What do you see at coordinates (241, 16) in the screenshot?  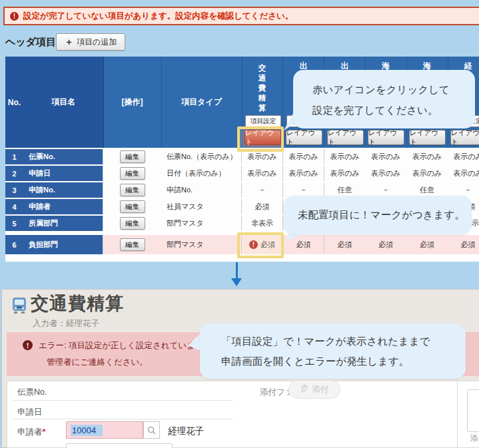 I see `settings-incomplete-alert: ! 設定が完了していない項目があります。設定内容を確認してください。` at bounding box center [241, 16].